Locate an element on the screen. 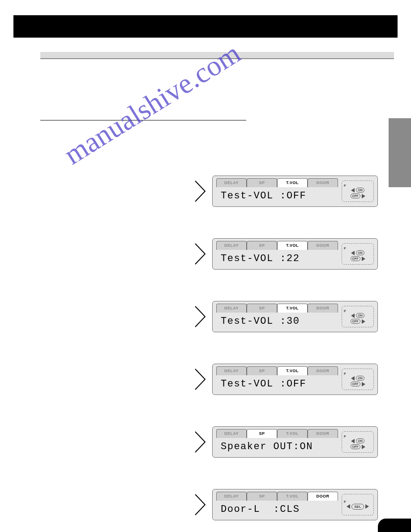 Image resolution: width=411 pixels, height=532 pixels. lcd-panel: DELAYSPT.VOLDOORDoor-L :CLSFSEL is located at coordinates (295, 505).